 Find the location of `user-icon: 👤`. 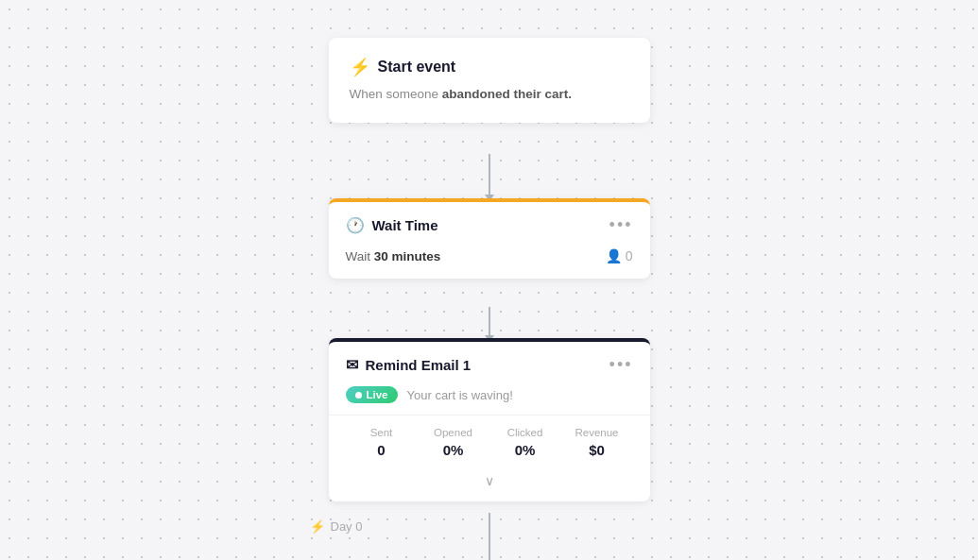

user-icon: 👤 is located at coordinates (614, 256).